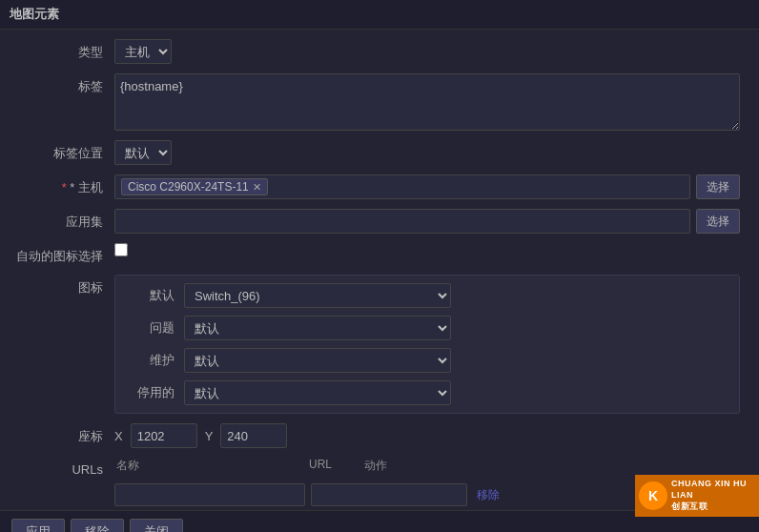 This screenshot has height=532, width=759. What do you see at coordinates (375, 187) in the screenshot?
I see `host-row: * 主机 Cisco C2960X-24TS-11 ✕ 选择` at bounding box center [375, 187].